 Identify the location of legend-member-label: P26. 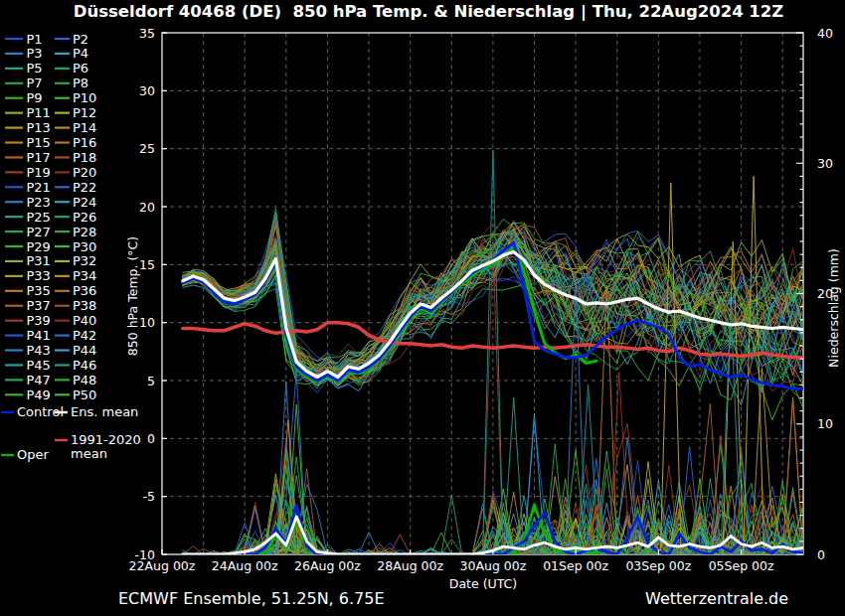
(84, 217).